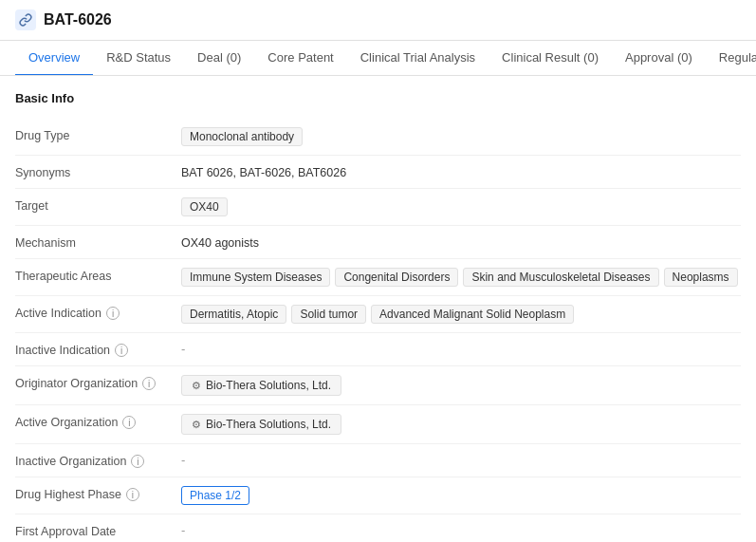 The image size is (756, 542). What do you see at coordinates (378, 461) in the screenshot?
I see `field-row: Inactive Organizationi-` at bounding box center [378, 461].